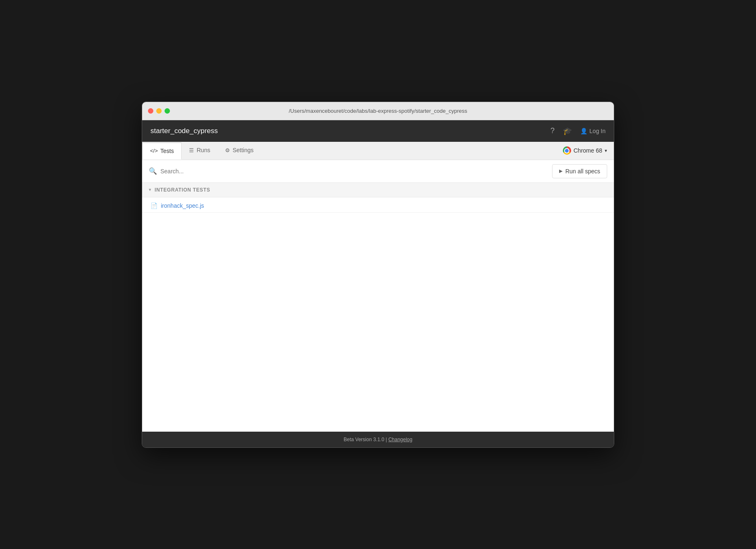  Describe the element at coordinates (167, 151) in the screenshot. I see `tab-tests-label: Tests` at that location.